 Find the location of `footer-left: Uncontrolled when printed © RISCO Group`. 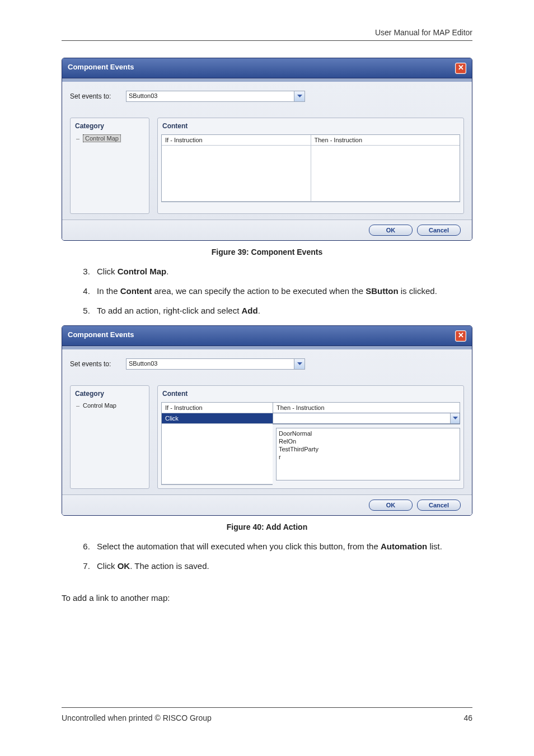

footer-left: Uncontrolled when printed © RISCO Group is located at coordinates (137, 718).